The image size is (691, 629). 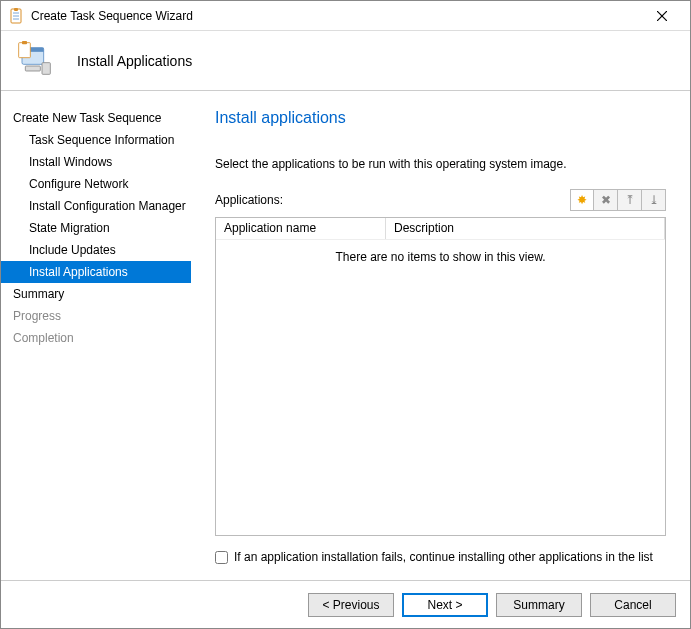 I want to click on close-button, so click(x=662, y=16).